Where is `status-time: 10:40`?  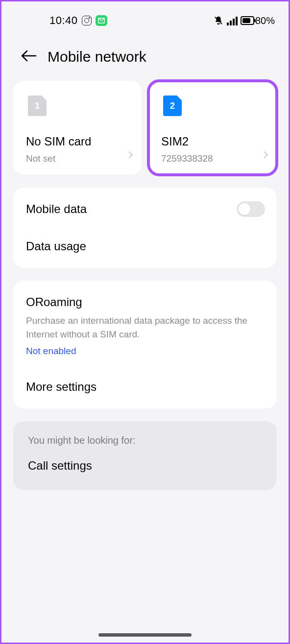
status-time: 10:40 is located at coordinates (64, 21).